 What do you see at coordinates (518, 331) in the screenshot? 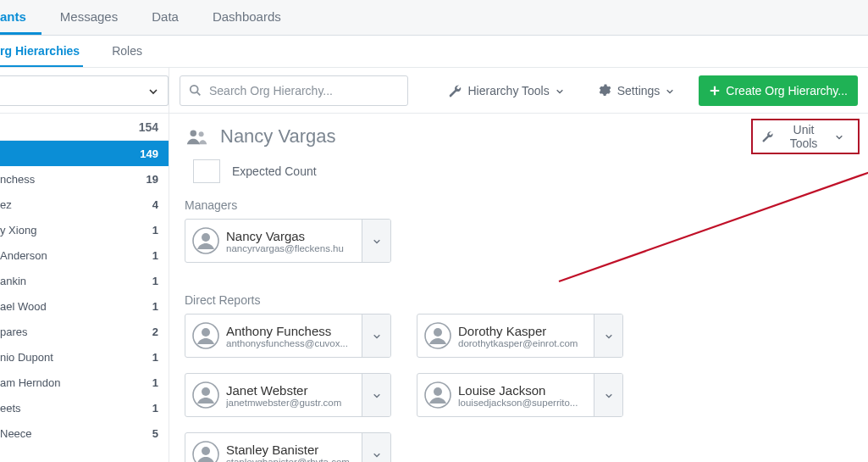
I see `person-name: Dorothy Kasper` at bounding box center [518, 331].